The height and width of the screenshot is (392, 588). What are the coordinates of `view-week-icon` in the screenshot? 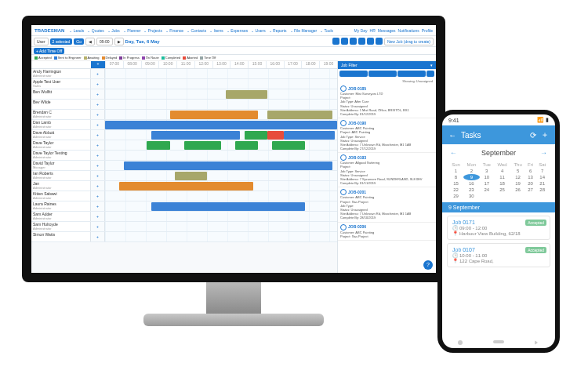 It's located at (345, 41).